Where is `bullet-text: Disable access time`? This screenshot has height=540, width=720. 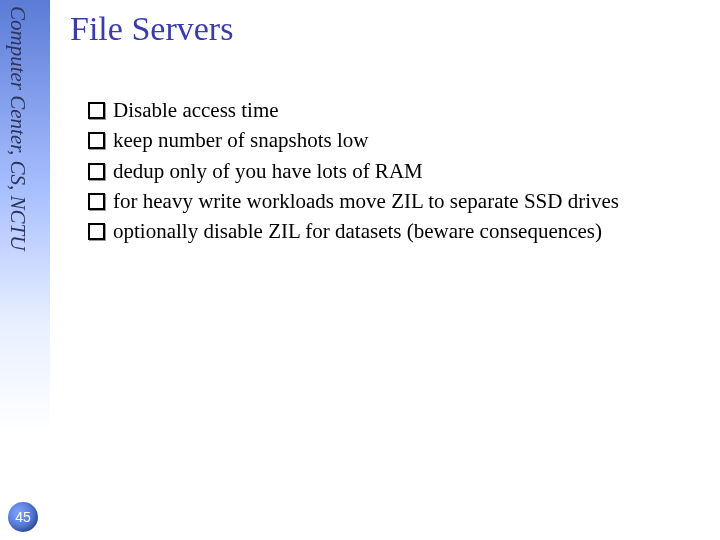 bullet-text: Disable access time is located at coordinates (412, 110).